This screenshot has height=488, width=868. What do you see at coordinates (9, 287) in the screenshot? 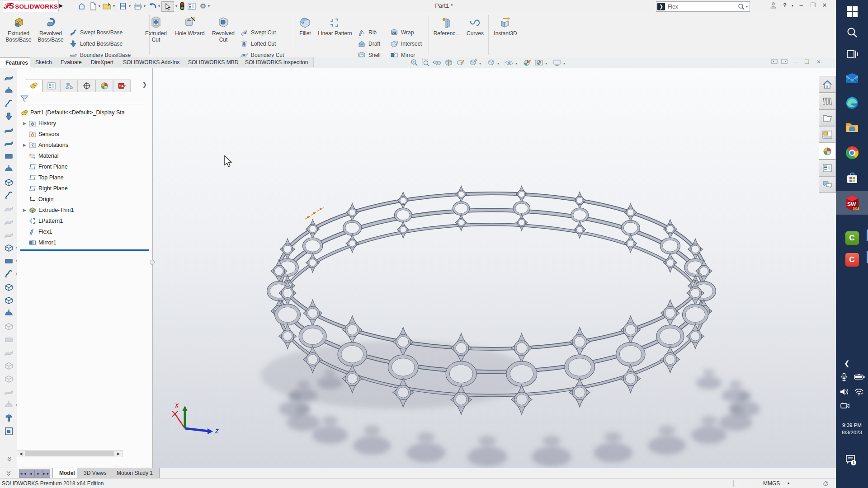
I see `sheet-metal-bend-icon` at bounding box center [9, 287].